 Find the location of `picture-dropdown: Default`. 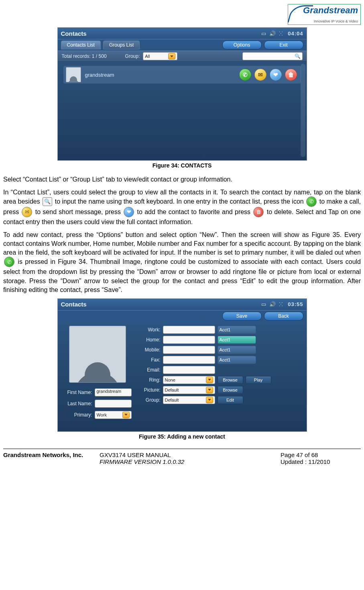

picture-dropdown: Default is located at coordinates (189, 390).